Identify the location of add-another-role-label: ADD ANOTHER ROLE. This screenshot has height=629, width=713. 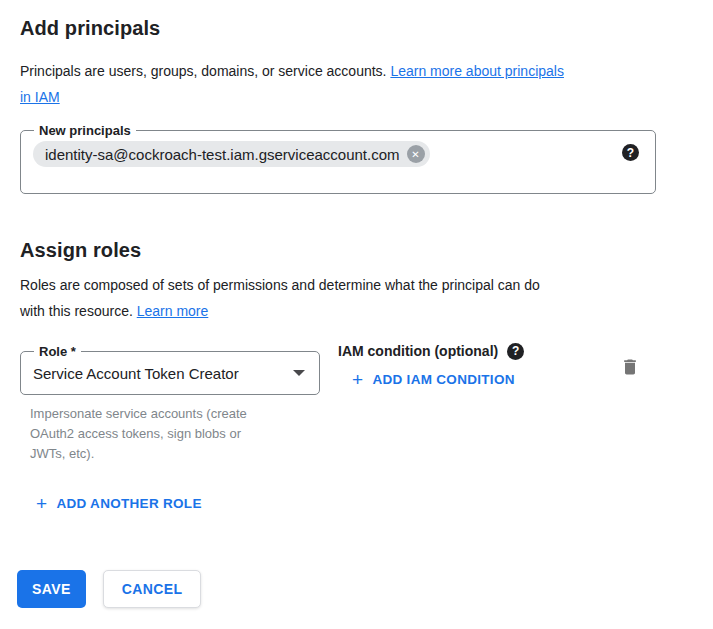
(128, 504).